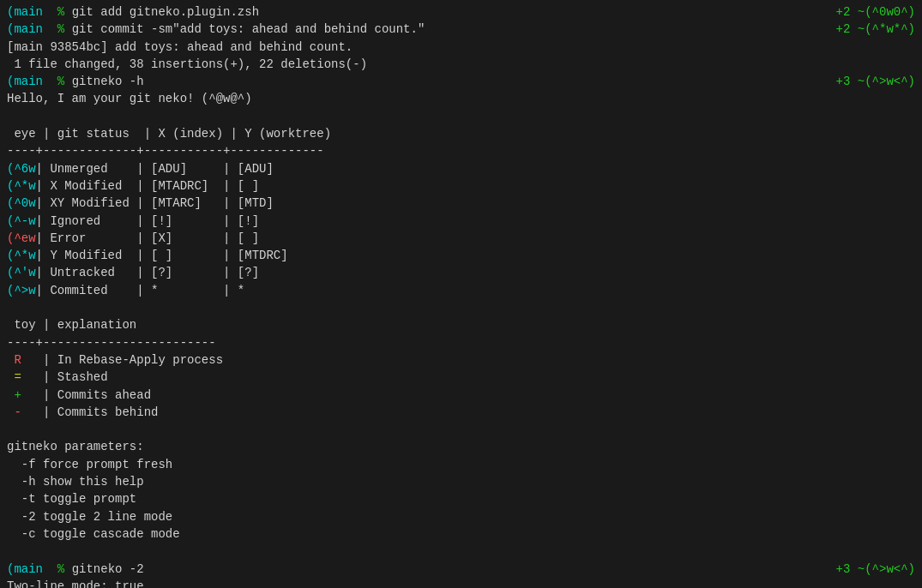 The image size is (922, 588). Describe the element at coordinates (461, 238) in the screenshot. I see `line-14: (^ew| Error | [X] | [ ]` at that location.